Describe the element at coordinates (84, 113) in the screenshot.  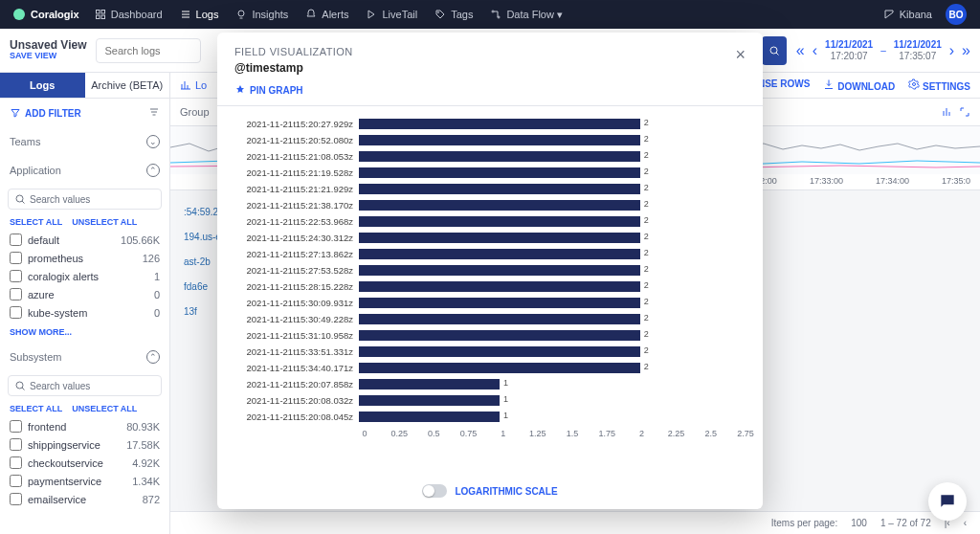
I see `add-filter-button: ADD FILTER` at that location.